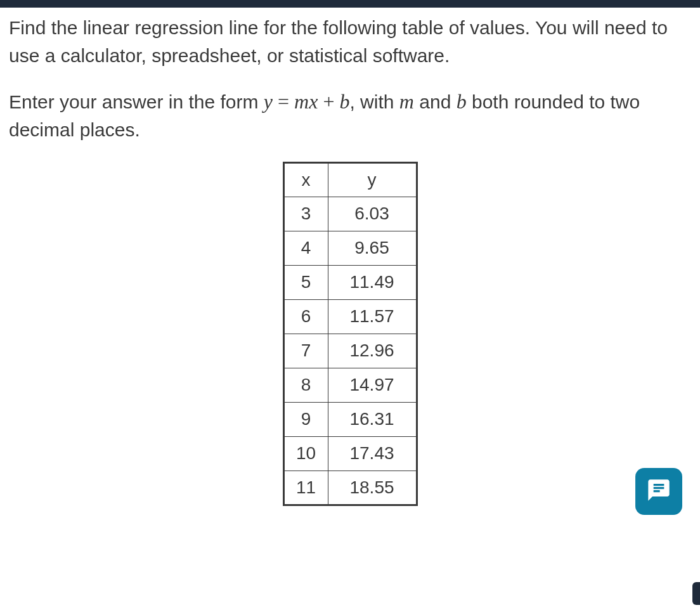 This screenshot has height=610, width=700. Describe the element at coordinates (350, 214) in the screenshot. I see `table-row: 3 6.03` at that location.